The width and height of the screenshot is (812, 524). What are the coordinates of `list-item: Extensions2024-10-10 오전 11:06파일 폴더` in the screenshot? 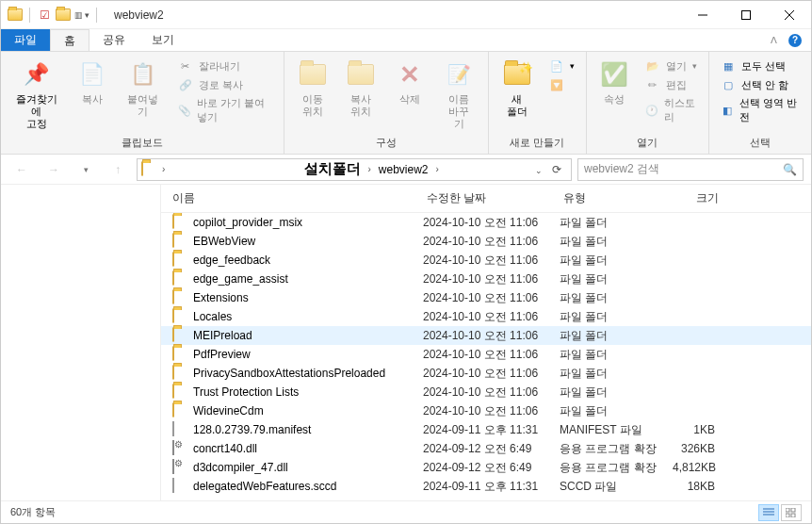 It's located at (486, 298).